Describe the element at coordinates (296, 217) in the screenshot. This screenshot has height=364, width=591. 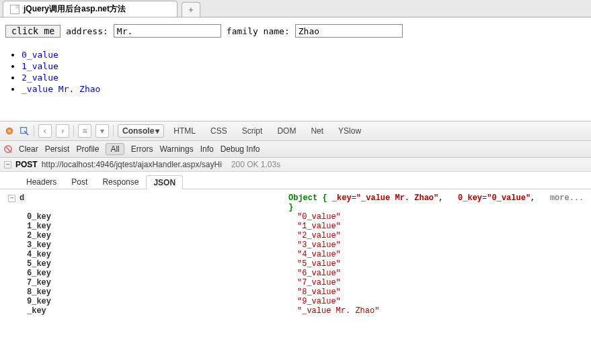
I see `json-property-row: 0_key"0_value"` at that location.